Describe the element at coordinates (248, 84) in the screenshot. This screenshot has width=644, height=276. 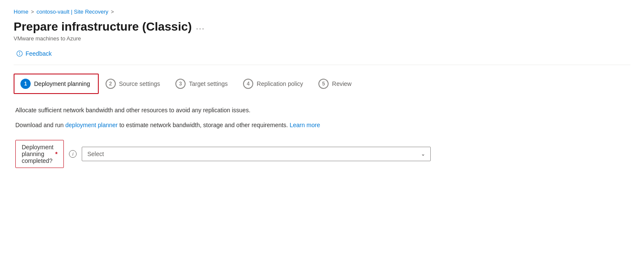
I see `step-4-circle: 4` at that location.